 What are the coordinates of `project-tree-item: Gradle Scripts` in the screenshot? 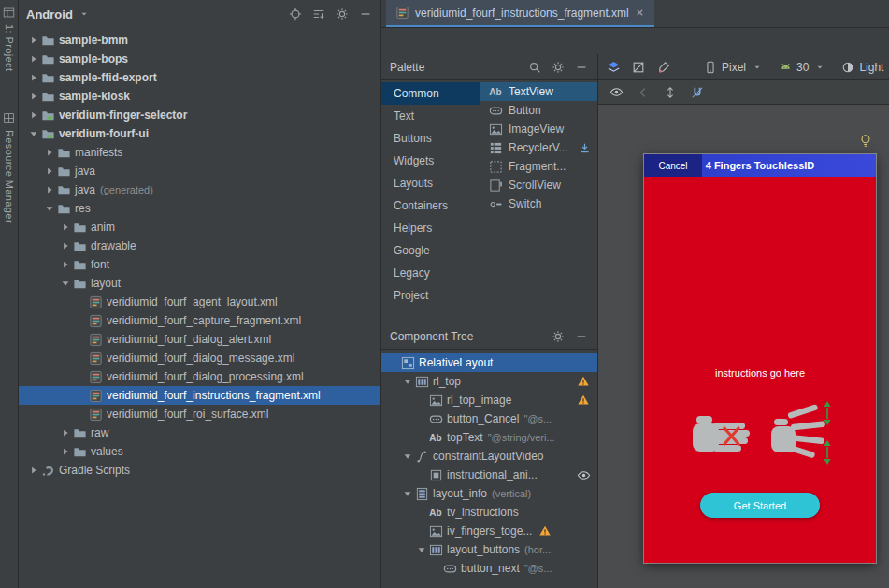 It's located at (200, 470).